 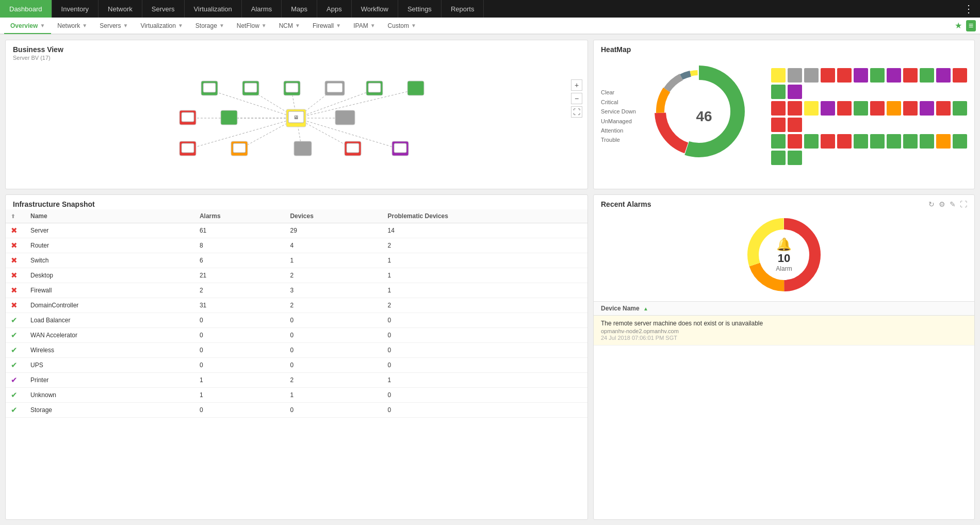 I want to click on menu-icon: ≡, so click(x=971, y=26).